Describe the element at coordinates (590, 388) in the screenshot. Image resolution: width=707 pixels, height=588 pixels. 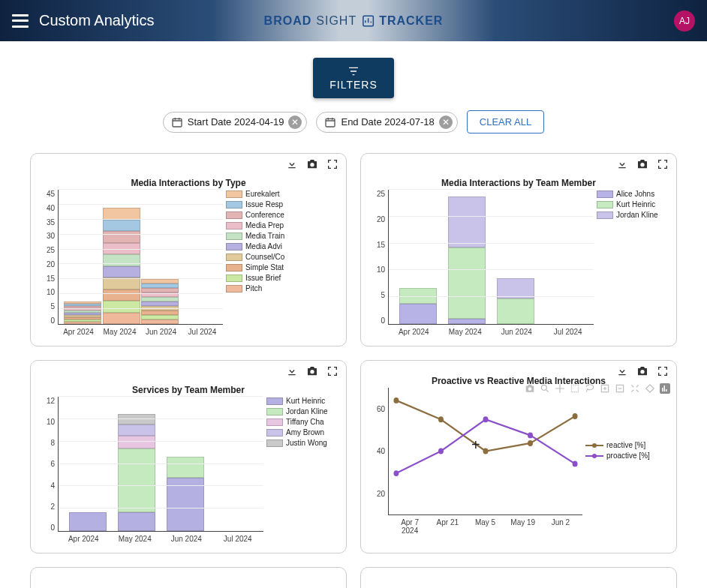
I see `lasso-icon` at that location.